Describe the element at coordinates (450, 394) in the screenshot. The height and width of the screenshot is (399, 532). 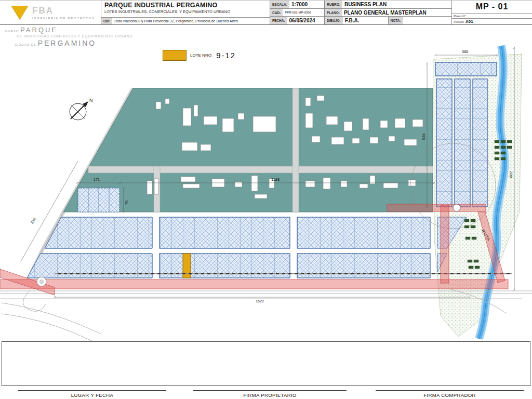
I see `firma-comprador-label: FIRMA COMPRADOR` at that location.